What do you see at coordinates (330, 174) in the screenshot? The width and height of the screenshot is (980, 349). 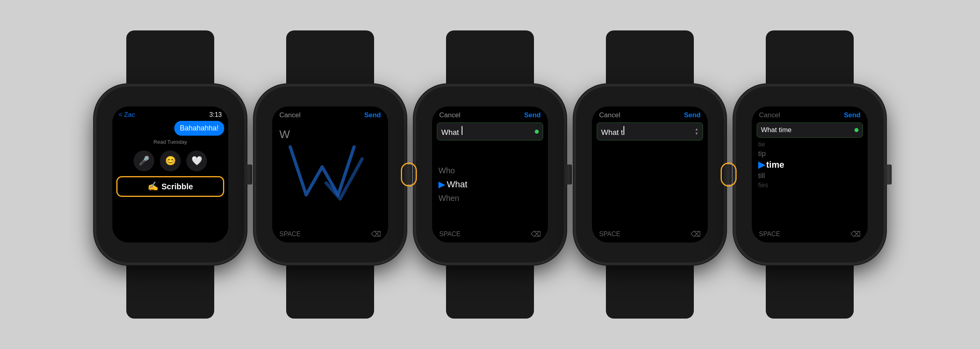 I see `scribble-screen-content: Cancel Send W SPACE ⌫` at bounding box center [330, 174].